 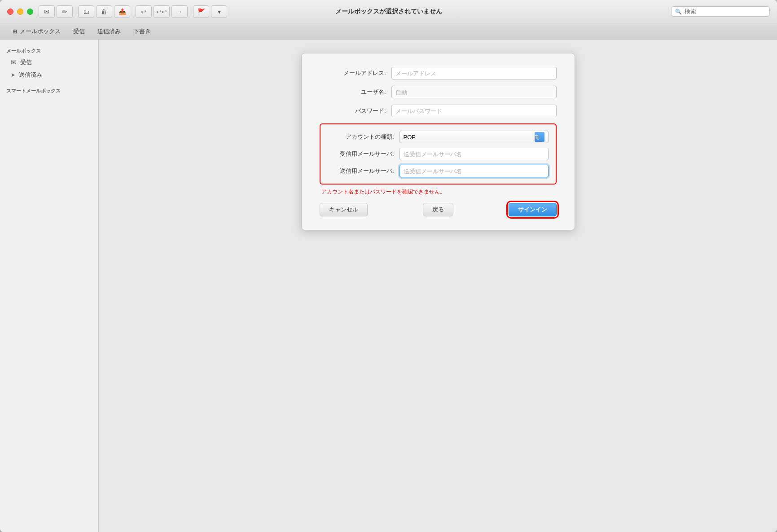 What do you see at coordinates (438, 154) in the screenshot?
I see `incoming-server-row: 受信用メールサーバ:` at bounding box center [438, 154].